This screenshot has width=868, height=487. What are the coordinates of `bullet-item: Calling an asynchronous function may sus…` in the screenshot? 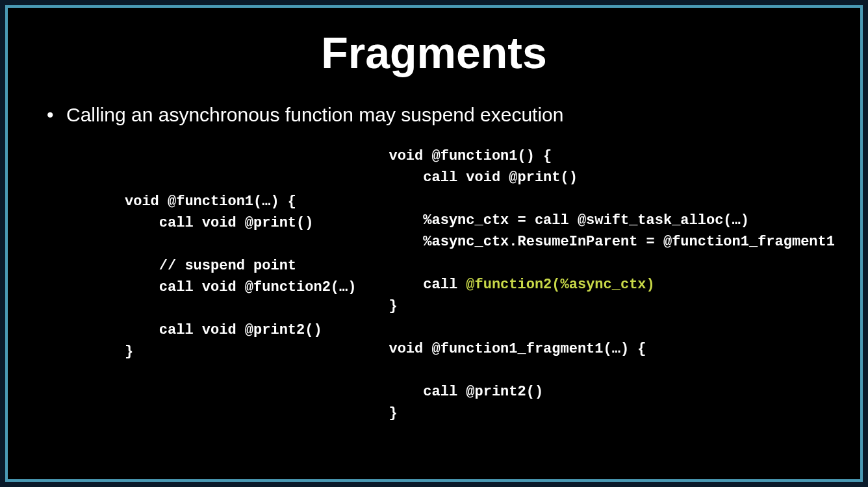 It's located at (440, 115).